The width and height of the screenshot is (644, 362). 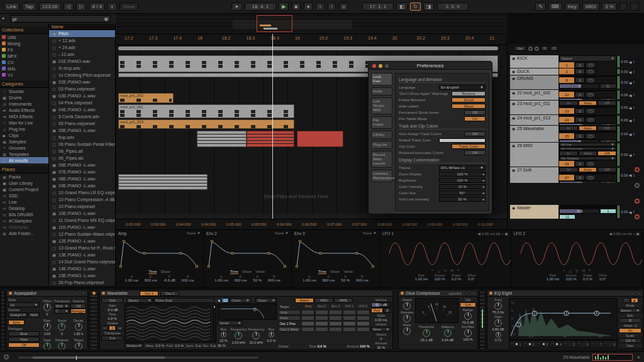 I want to click on lfo-sync-controls: ◀ 0.00 ms Hz ♪ ▣, so click(x=624, y=234).